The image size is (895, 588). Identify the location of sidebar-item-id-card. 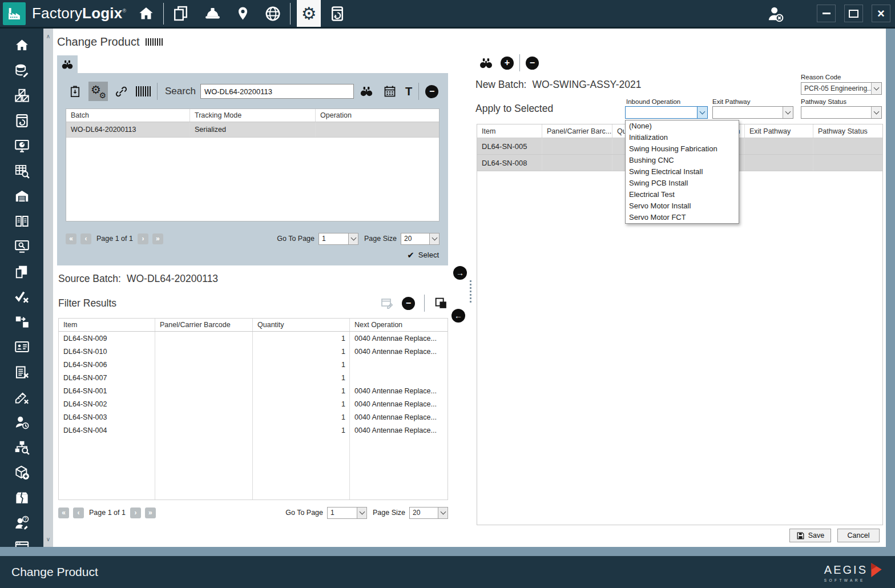
(22, 347).